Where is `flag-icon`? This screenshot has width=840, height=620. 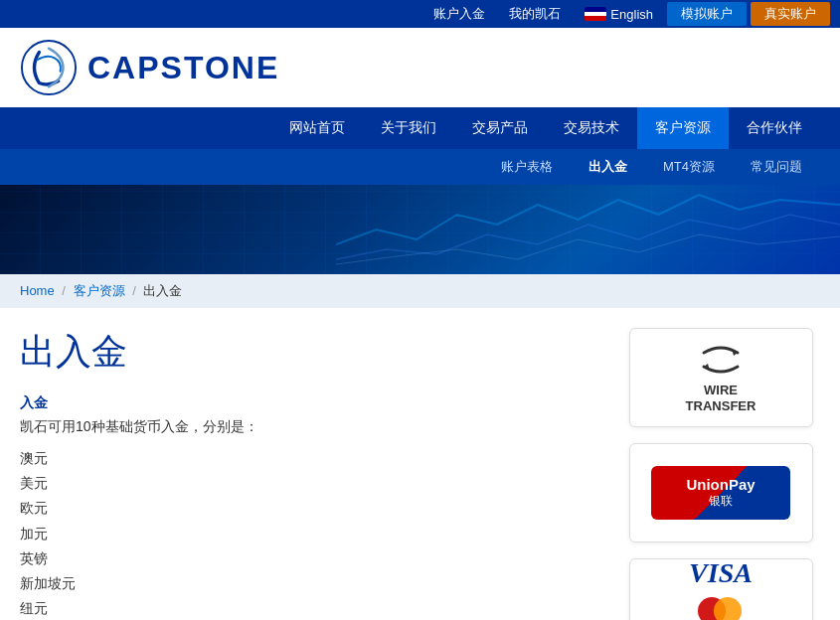 flag-icon is located at coordinates (595, 14).